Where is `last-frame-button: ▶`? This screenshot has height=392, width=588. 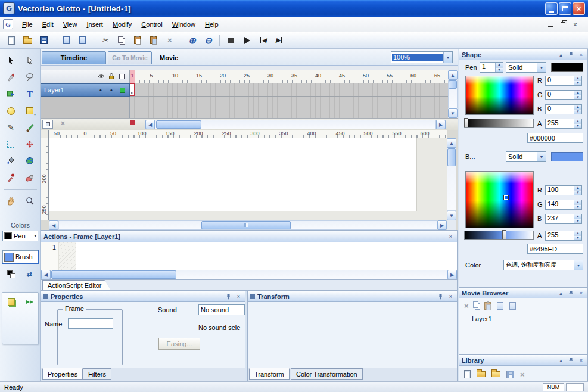
last-frame-button: ▶ is located at coordinates (279, 41).